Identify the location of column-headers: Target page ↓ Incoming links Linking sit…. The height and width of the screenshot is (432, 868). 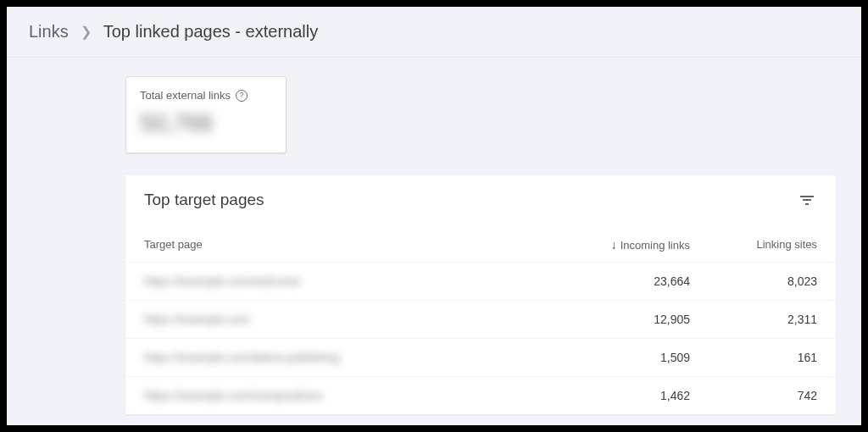
(481, 241).